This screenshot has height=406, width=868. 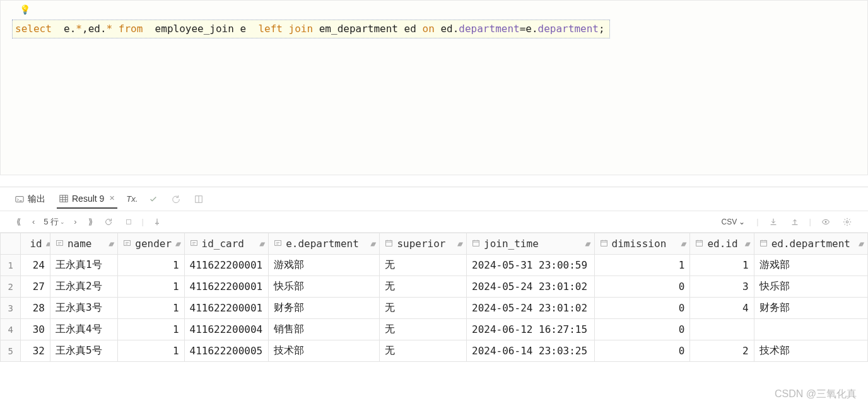 What do you see at coordinates (847, 222) in the screenshot?
I see `settings-icon` at bounding box center [847, 222].